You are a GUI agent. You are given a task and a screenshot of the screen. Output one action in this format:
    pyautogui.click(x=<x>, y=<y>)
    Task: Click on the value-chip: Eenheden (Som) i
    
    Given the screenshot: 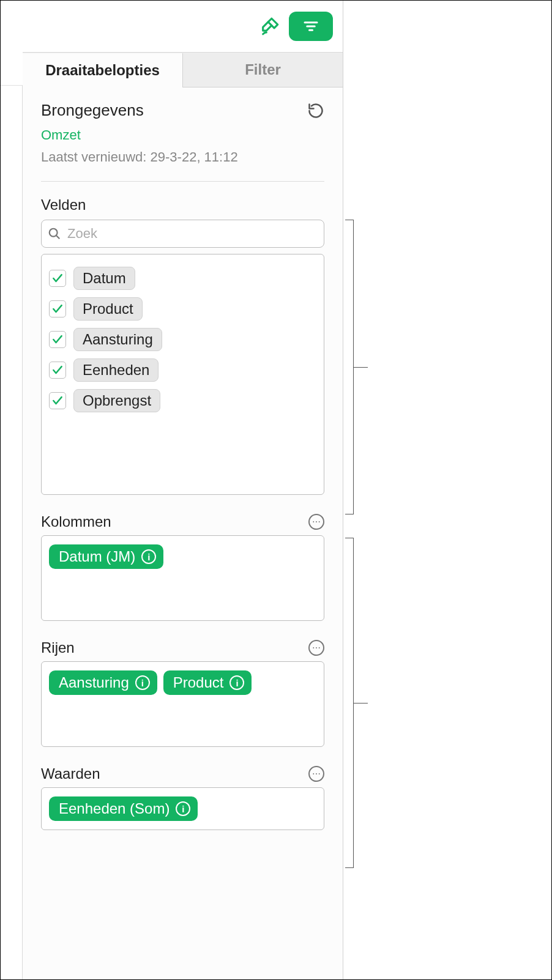 What is the action you would take?
    pyautogui.click(x=124, y=809)
    